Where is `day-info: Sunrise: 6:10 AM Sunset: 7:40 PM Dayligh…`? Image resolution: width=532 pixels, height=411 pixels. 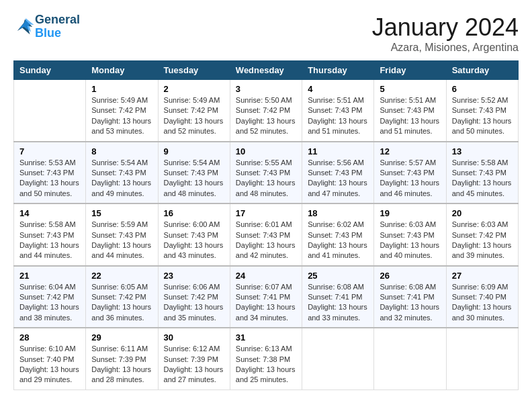
day-info: Sunrise: 6:10 AM Sunset: 7:40 PM Dayligh… is located at coordinates (50, 365).